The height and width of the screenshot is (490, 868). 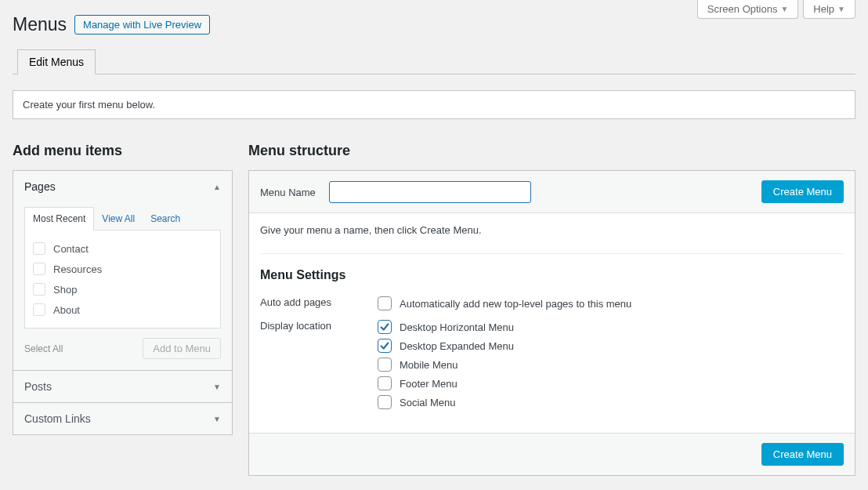 I want to click on auto-add-option-label: Automatically add new top-level pages to…, so click(x=515, y=304).